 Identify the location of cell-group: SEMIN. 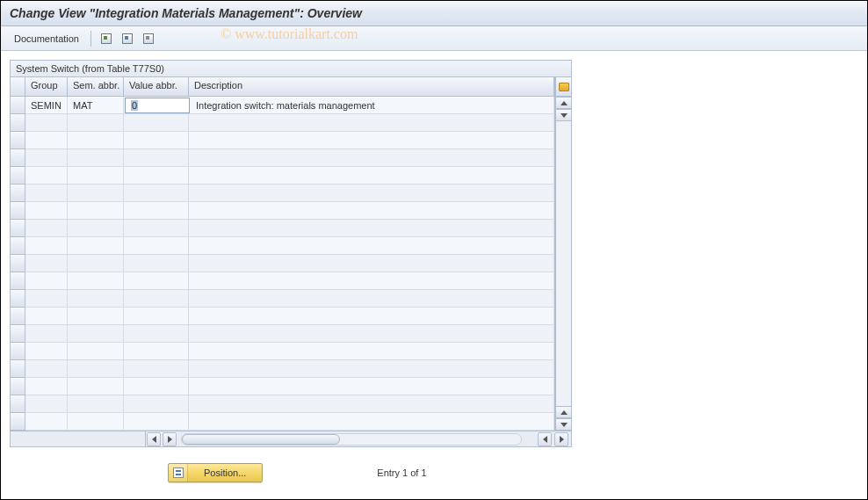
(47, 105).